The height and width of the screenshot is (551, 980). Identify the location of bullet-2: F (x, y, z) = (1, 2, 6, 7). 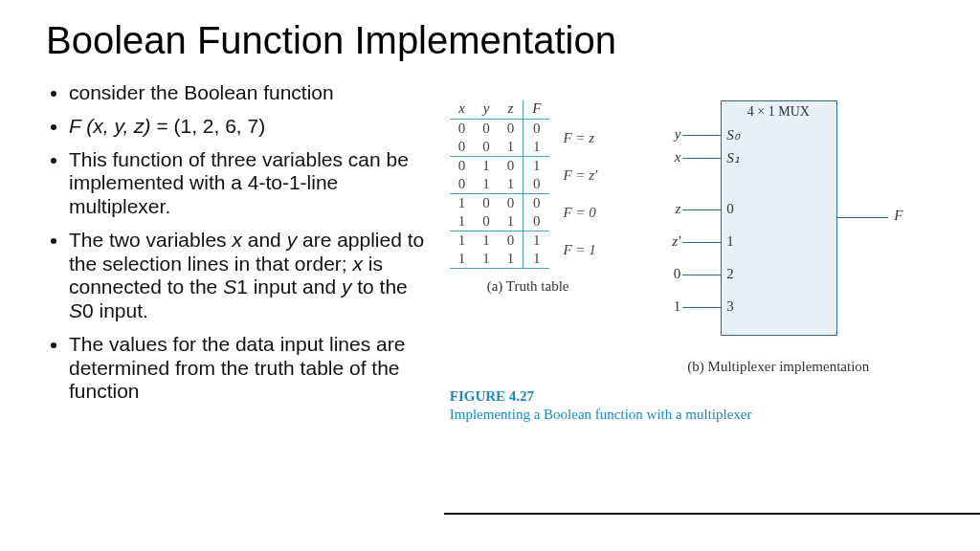
(248, 126).